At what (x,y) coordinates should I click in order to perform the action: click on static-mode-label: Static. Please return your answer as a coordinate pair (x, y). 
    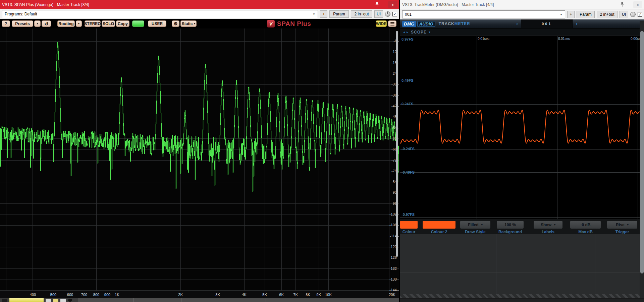
    Looking at the image, I should click on (187, 24).